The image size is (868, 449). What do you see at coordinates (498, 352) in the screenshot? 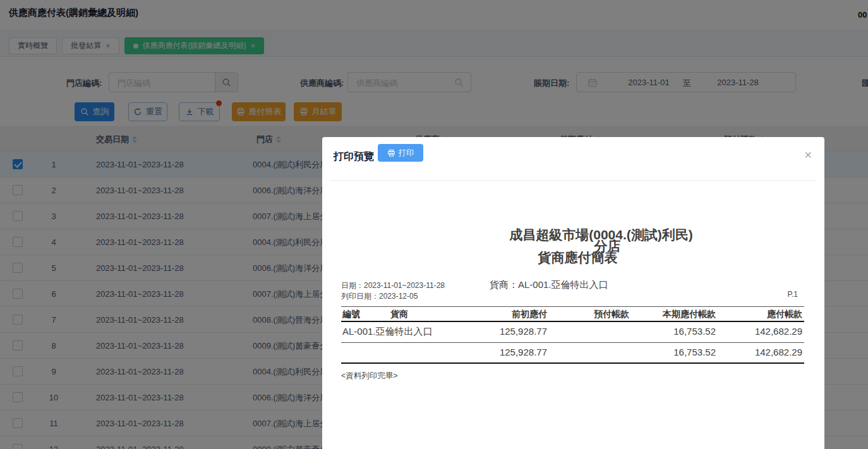
I see `report-total-opening: 125,928.77` at bounding box center [498, 352].